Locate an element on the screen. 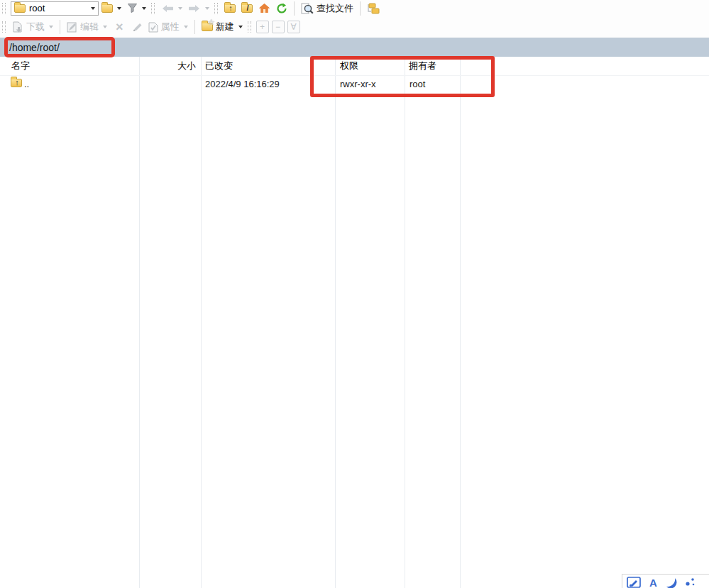 The image size is (709, 588). forall-icon: ∀ is located at coordinates (293, 27).